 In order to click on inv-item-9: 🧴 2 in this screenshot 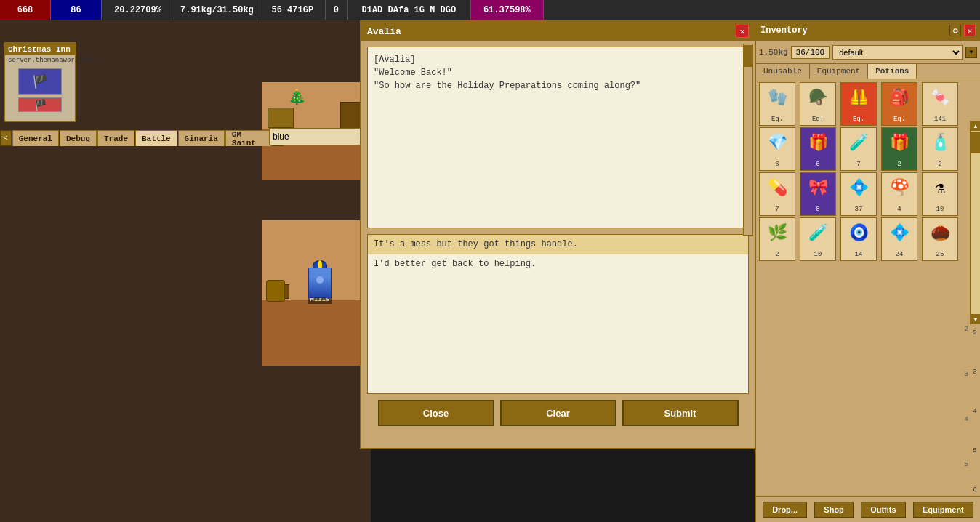, I will do `click(940, 149)`.